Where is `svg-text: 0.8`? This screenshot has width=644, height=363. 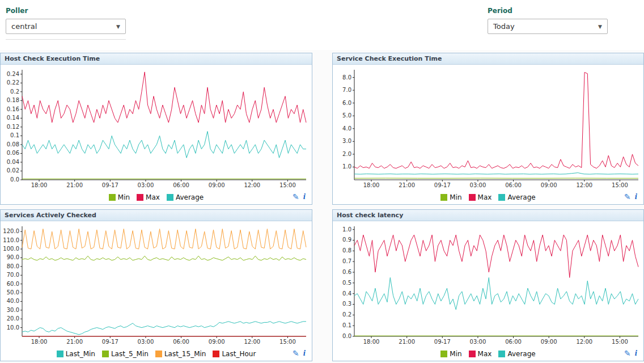 svg-text: 0.8 is located at coordinates (347, 251).